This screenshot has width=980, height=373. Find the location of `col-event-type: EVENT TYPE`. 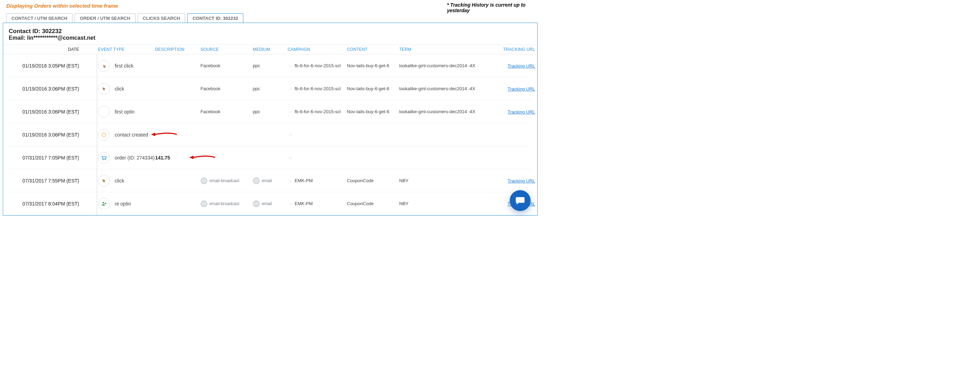

col-event-type: EVENT TYPE is located at coordinates (120, 49).